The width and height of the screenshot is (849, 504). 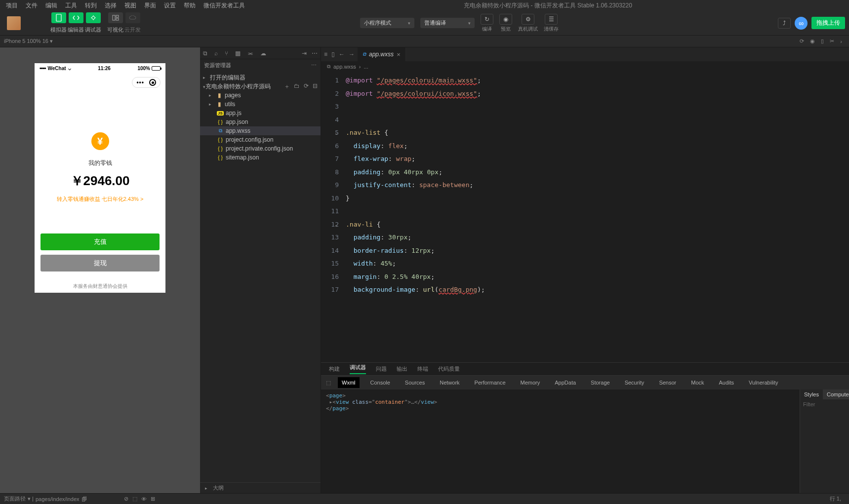 What do you see at coordinates (822, 41) in the screenshot?
I see `device-icon: ▯` at bounding box center [822, 41].